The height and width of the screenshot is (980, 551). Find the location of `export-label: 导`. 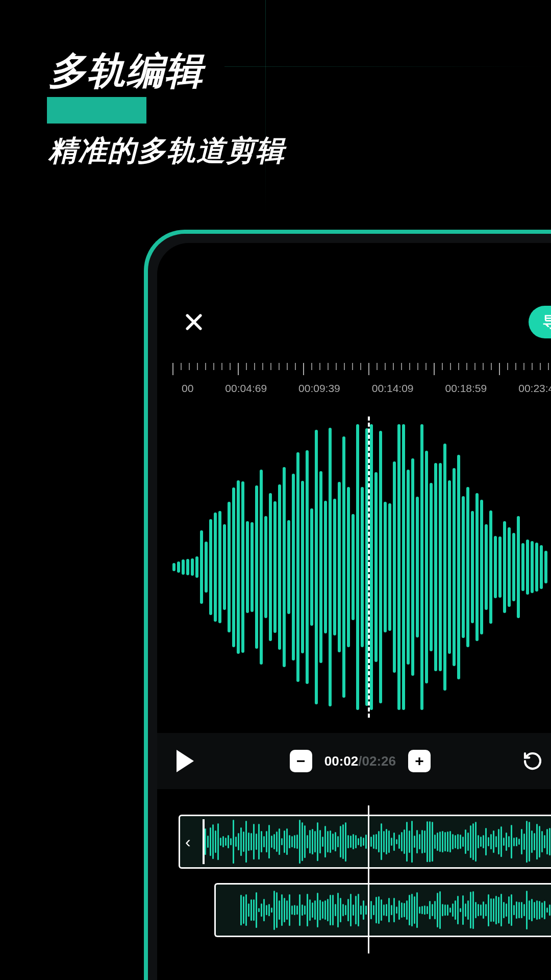

export-label: 导 is located at coordinates (547, 322).